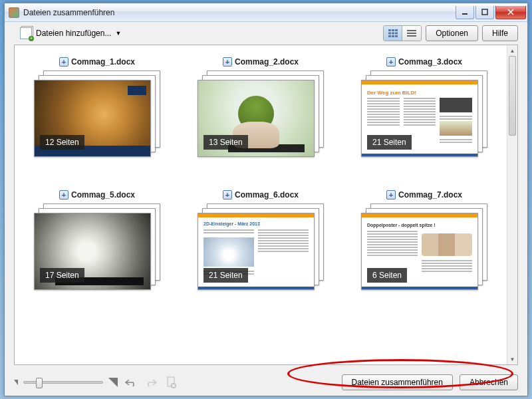  What do you see at coordinates (266, 382) in the screenshot?
I see `footer-bar: Dateien zusammenführen Abbrechen` at bounding box center [266, 382].